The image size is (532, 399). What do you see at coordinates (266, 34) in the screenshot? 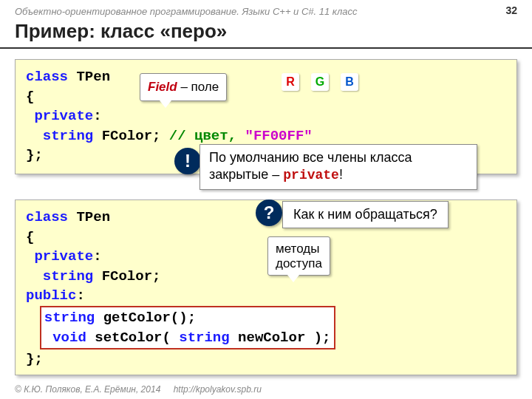
I see `page-title: Пример: класс «перо»` at bounding box center [266, 34].